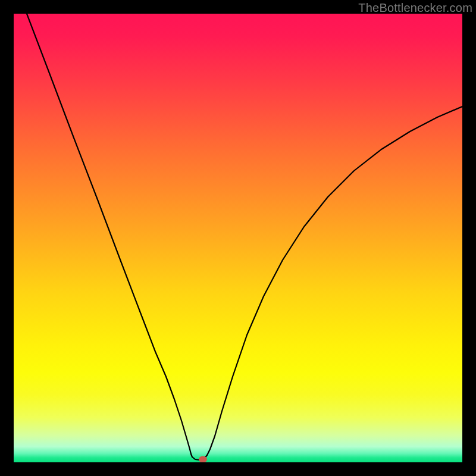  What do you see at coordinates (415, 8) in the screenshot?
I see `watermark-text: TheBottlenecker.com` at bounding box center [415, 8].